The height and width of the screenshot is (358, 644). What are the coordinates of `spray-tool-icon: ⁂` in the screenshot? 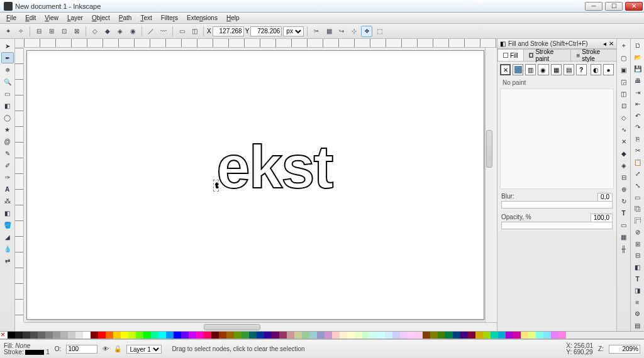 It's located at (8, 201).